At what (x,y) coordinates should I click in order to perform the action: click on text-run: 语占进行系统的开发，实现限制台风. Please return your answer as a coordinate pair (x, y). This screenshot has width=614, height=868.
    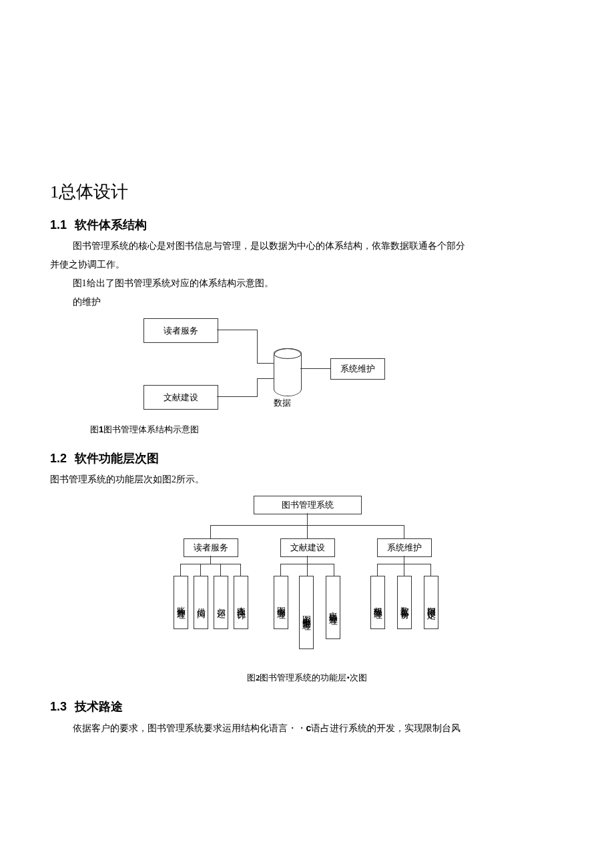
    Looking at the image, I should click on (386, 729).